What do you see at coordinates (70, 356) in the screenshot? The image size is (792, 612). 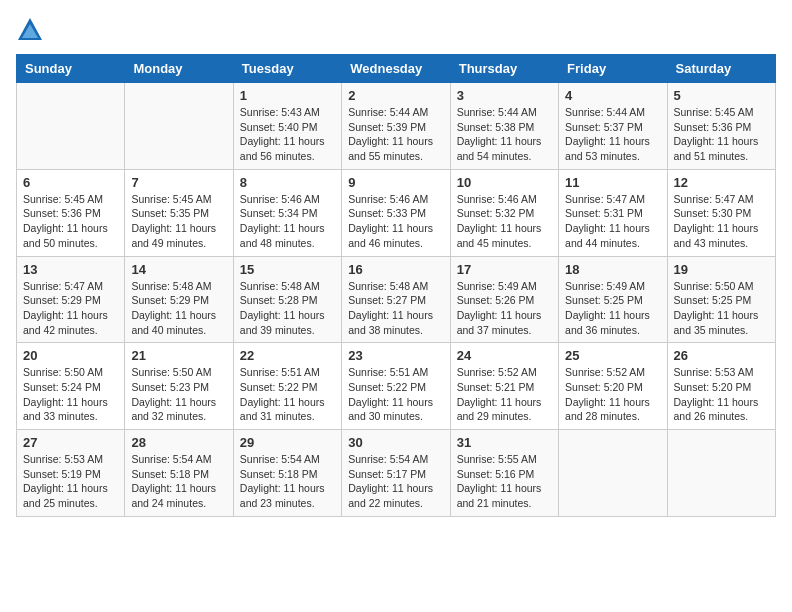 I see `day-number: 20` at bounding box center [70, 356].